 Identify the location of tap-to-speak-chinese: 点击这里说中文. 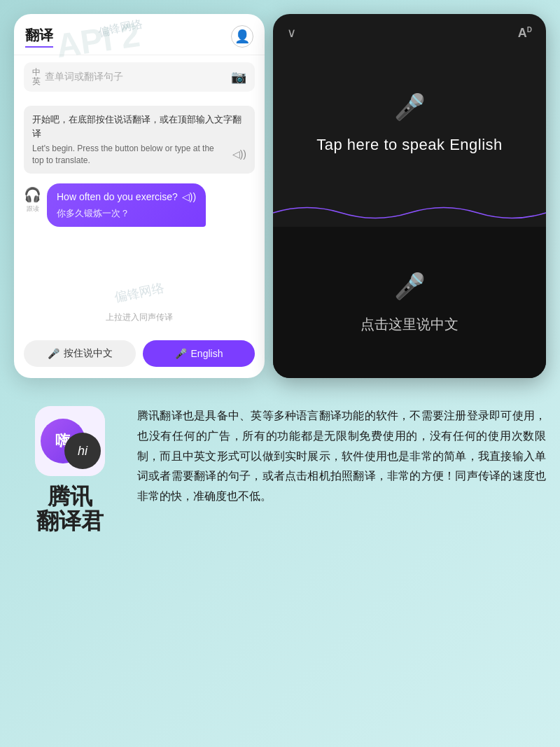
(410, 325).